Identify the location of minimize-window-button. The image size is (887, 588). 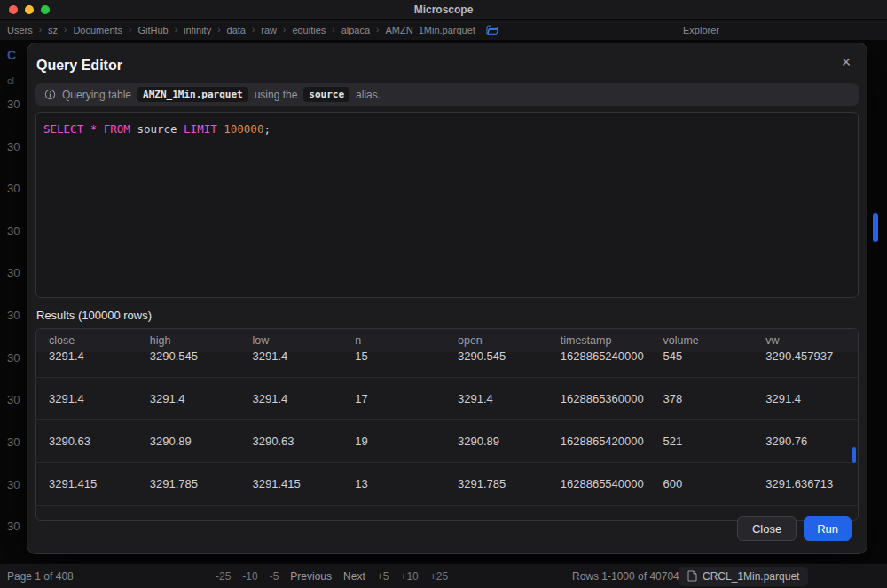
(29, 10).